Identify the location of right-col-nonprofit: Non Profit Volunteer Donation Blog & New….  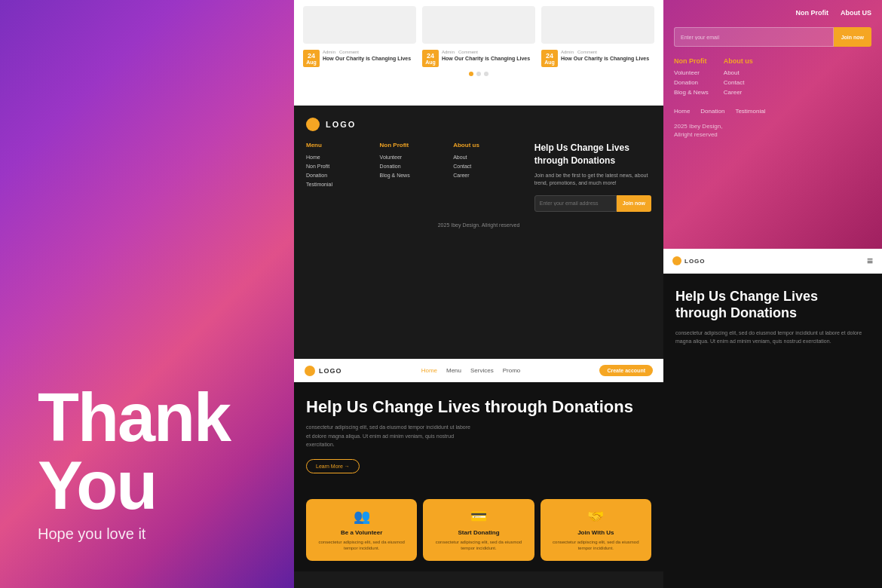
(691, 78).